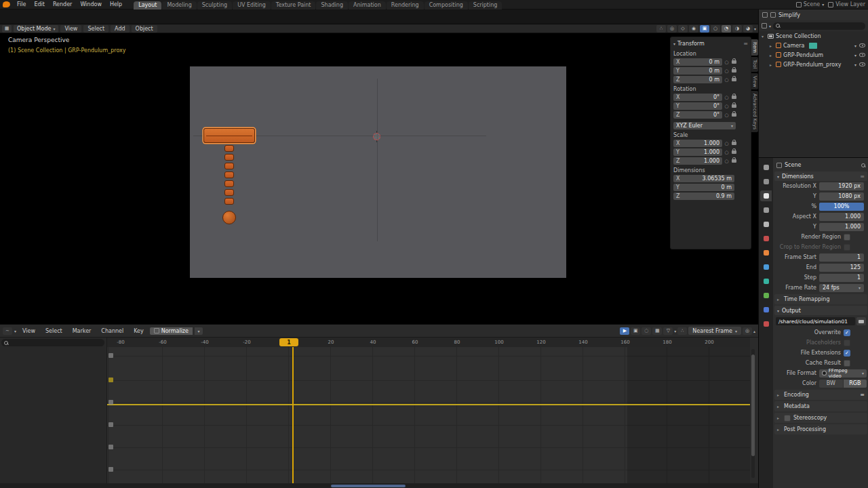 This screenshot has height=488, width=868. What do you see at coordinates (766, 296) in the screenshot?
I see `tab-constraints` at bounding box center [766, 296].